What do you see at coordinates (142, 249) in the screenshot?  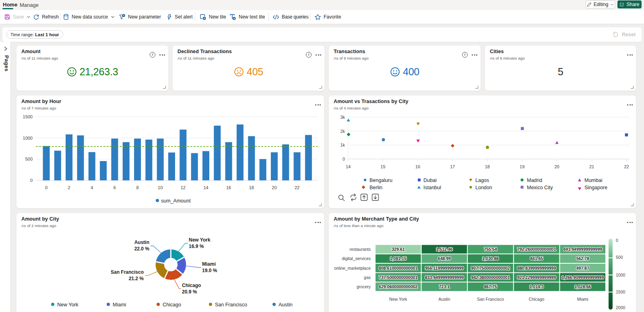 I see `svg-text: 22.0 %` at bounding box center [142, 249].